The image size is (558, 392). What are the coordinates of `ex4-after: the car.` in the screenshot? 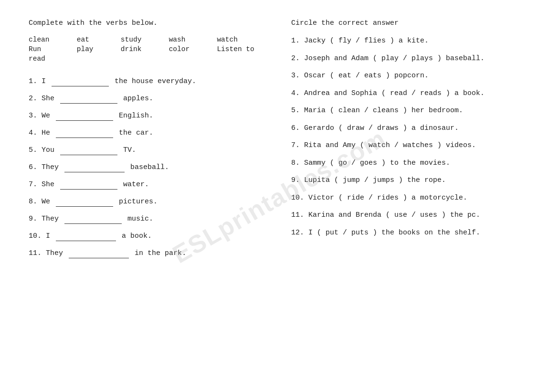 It's located at (136, 133).